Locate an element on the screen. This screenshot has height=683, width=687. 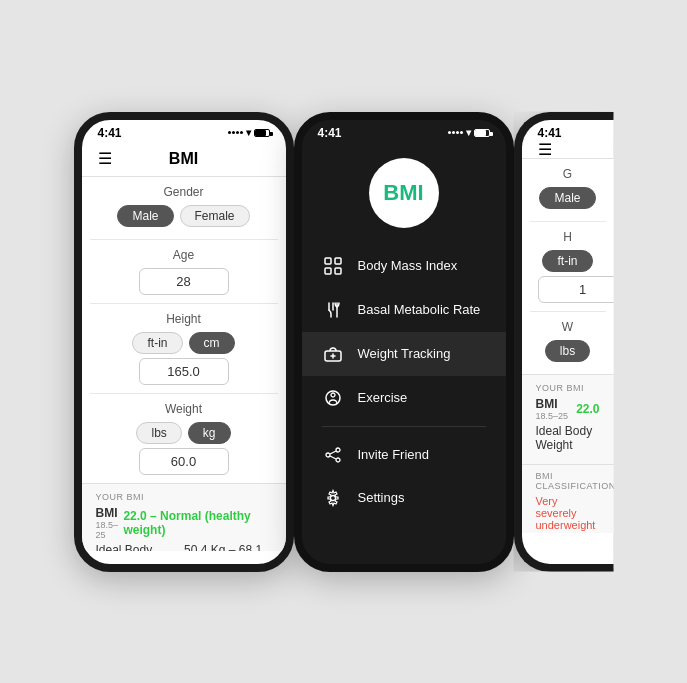
height-input is located at coordinates (184, 372).